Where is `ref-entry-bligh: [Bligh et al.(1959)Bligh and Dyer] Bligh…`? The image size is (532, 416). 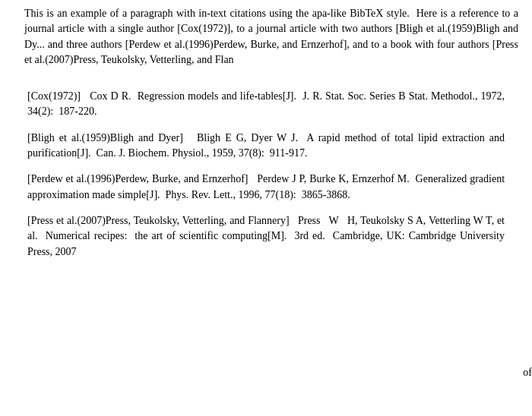
ref-entry-bligh: [Bligh et al.(1959)Bligh and Dyer] Bligh… is located at coordinates (266, 146).